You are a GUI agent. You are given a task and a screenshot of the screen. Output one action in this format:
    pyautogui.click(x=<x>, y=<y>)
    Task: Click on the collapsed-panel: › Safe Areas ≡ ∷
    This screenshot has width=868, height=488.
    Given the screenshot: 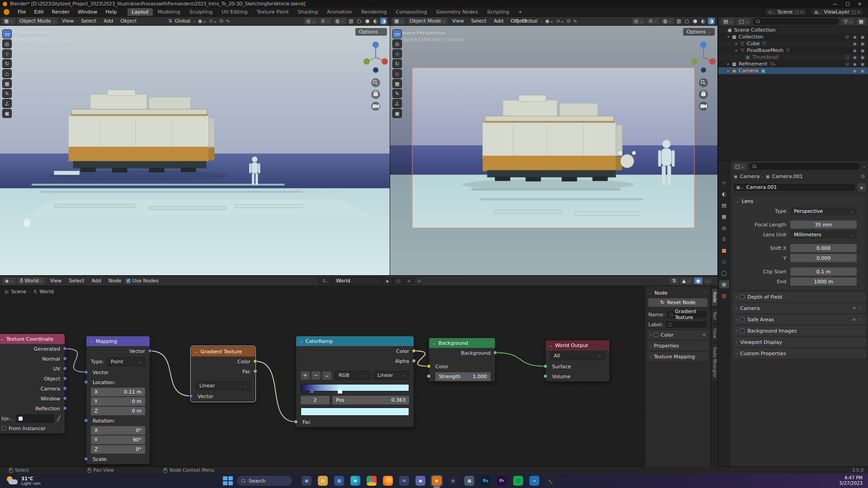 What is the action you would take?
    pyautogui.click(x=799, y=319)
    